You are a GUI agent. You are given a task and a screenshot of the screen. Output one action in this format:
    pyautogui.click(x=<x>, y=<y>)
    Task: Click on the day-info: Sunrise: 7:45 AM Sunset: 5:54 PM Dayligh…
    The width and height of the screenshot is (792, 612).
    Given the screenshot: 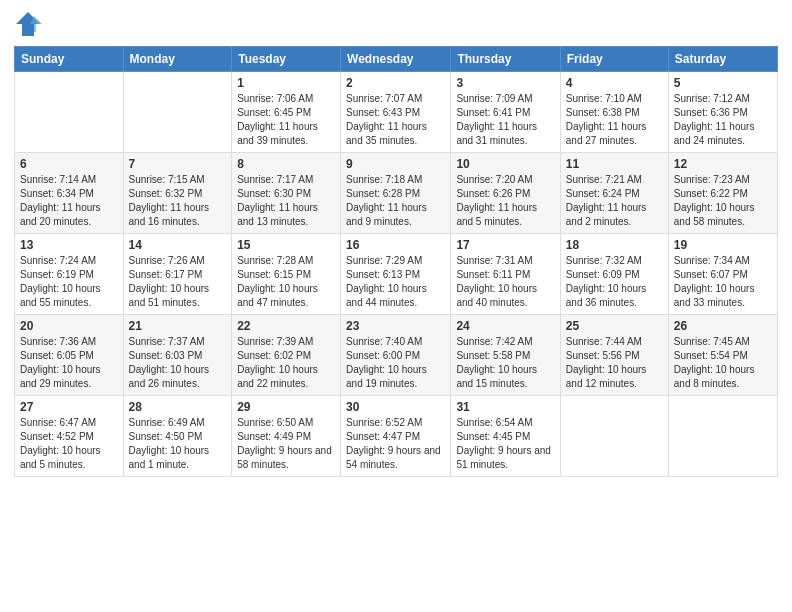 What is the action you would take?
    pyautogui.click(x=723, y=363)
    